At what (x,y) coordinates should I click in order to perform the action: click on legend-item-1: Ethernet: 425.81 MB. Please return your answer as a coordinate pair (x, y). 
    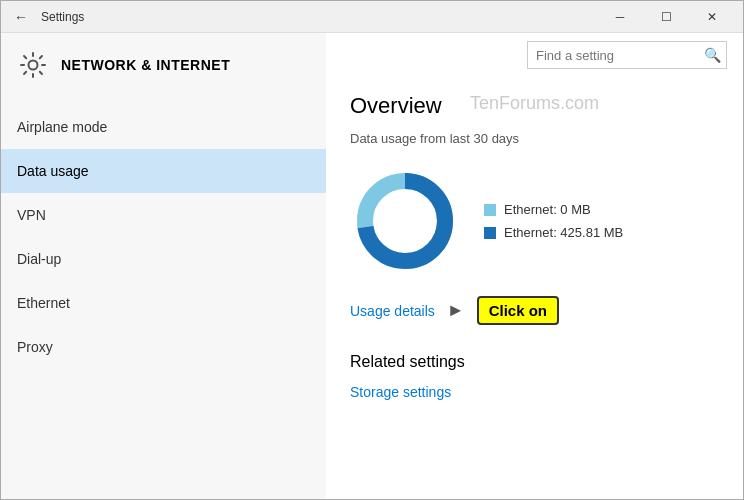
    Looking at the image, I should click on (554, 232).